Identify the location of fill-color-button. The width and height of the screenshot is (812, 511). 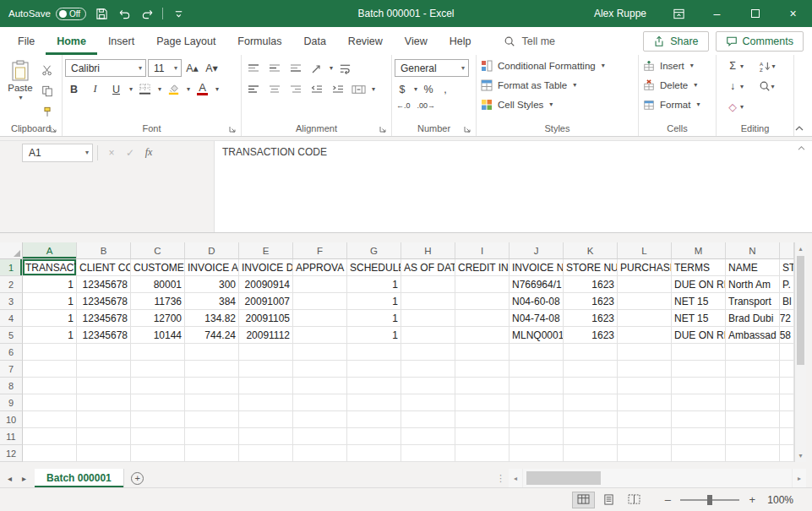
(174, 90).